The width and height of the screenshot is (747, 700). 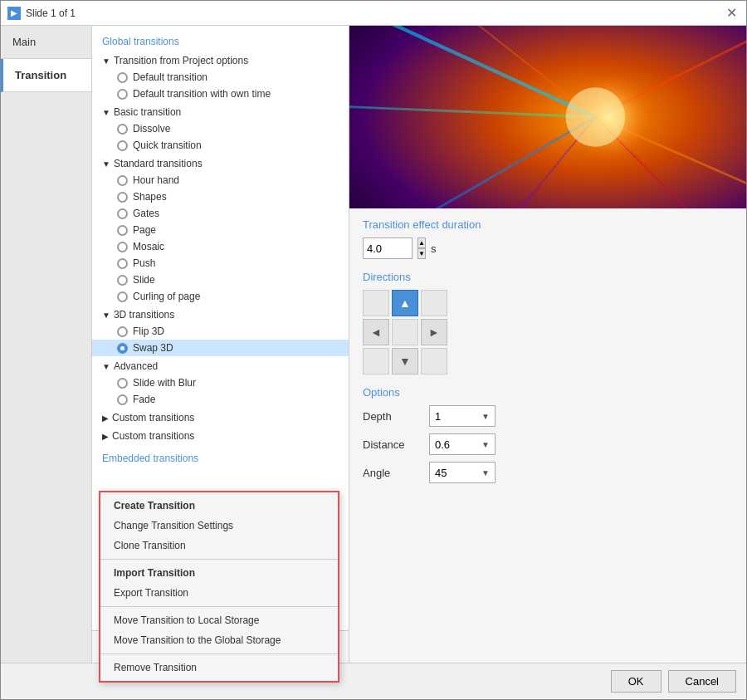 I want to click on tree-group-header-basic: ▼ Basic transition, so click(x=221, y=112).